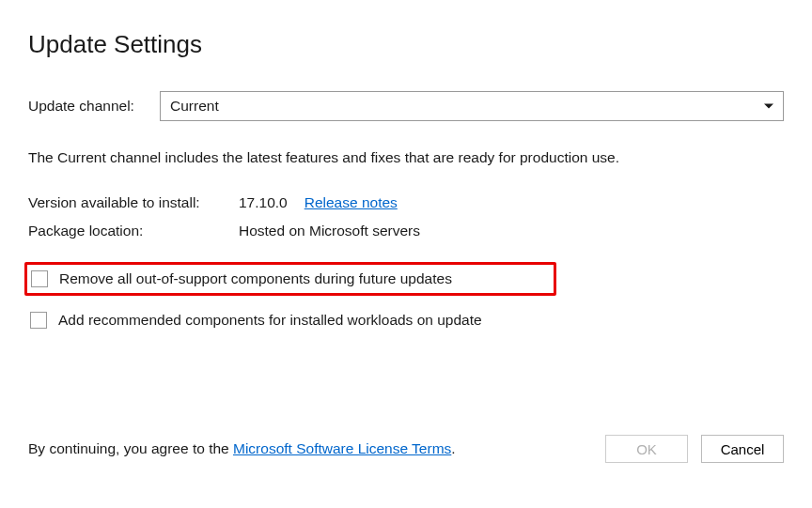 This screenshot has width=812, height=508. I want to click on checkbox-group: Remove all out-of-support components dur…, so click(406, 298).